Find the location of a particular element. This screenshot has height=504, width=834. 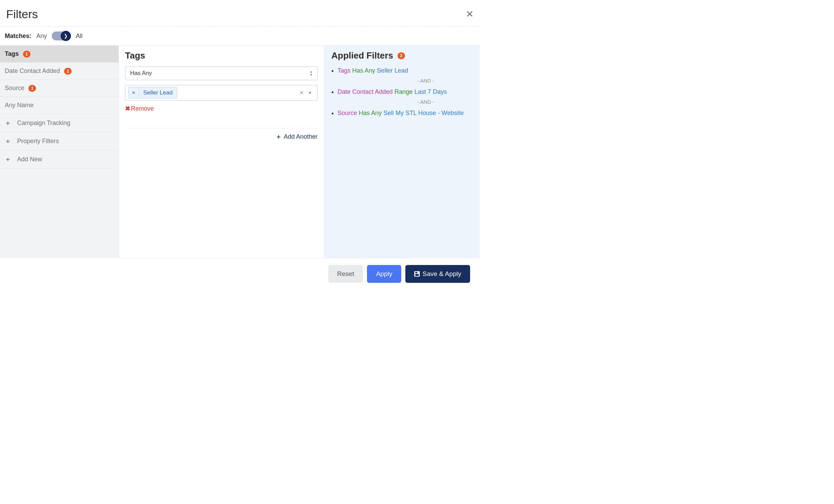

divider is located at coordinates (221, 128).